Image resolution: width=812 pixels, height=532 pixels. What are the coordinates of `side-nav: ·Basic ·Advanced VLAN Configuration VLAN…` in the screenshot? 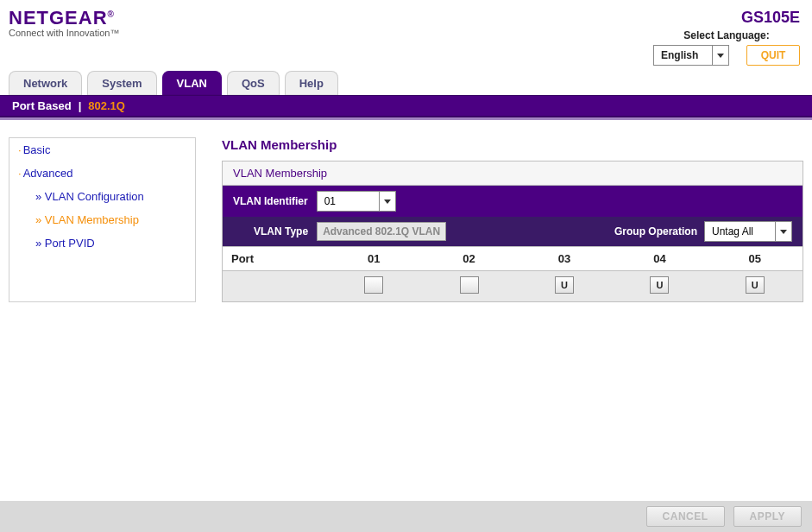 It's located at (102, 219).